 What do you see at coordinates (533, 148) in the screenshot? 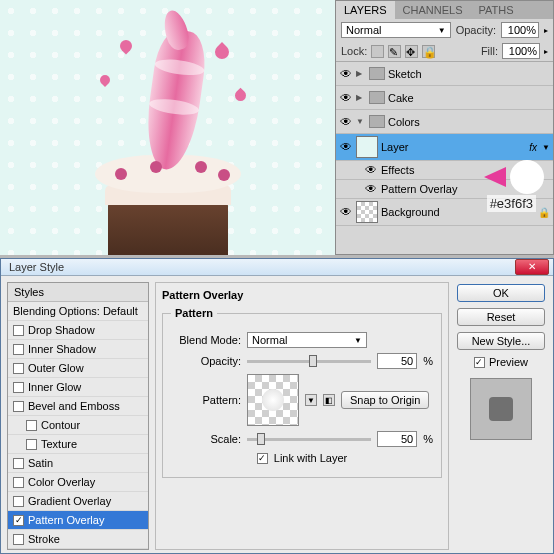
I see `fx-badge: fx` at bounding box center [533, 148].